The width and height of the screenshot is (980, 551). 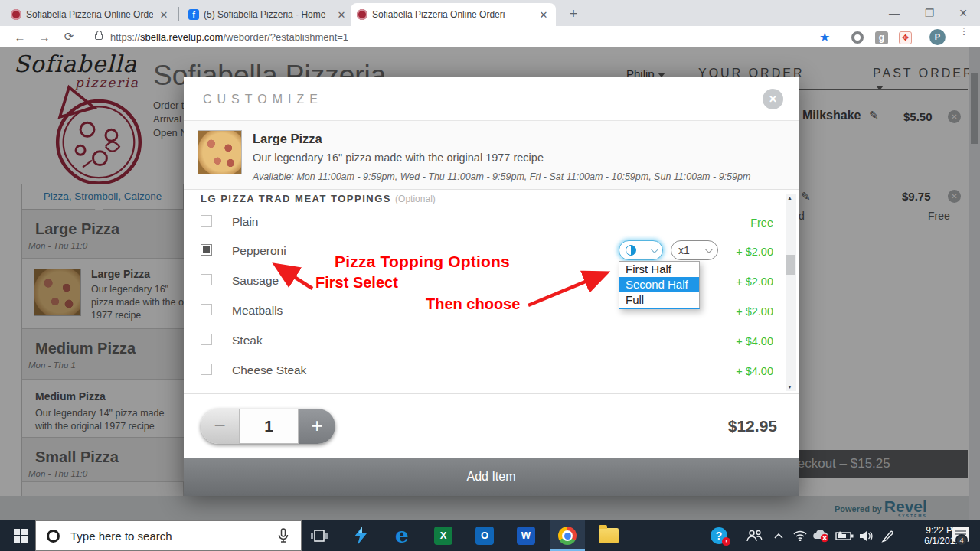 What do you see at coordinates (800, 536) in the screenshot?
I see `wifi-icon` at bounding box center [800, 536].